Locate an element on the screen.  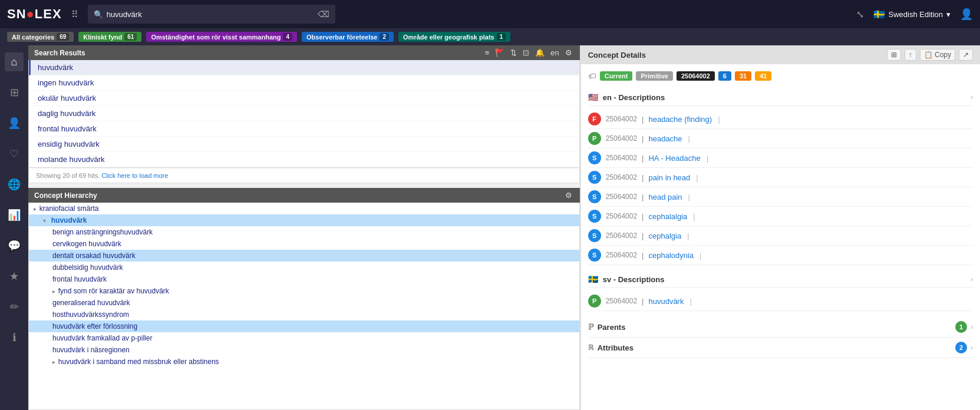
cat-all-categories: All categories 69 is located at coordinates (40, 37).